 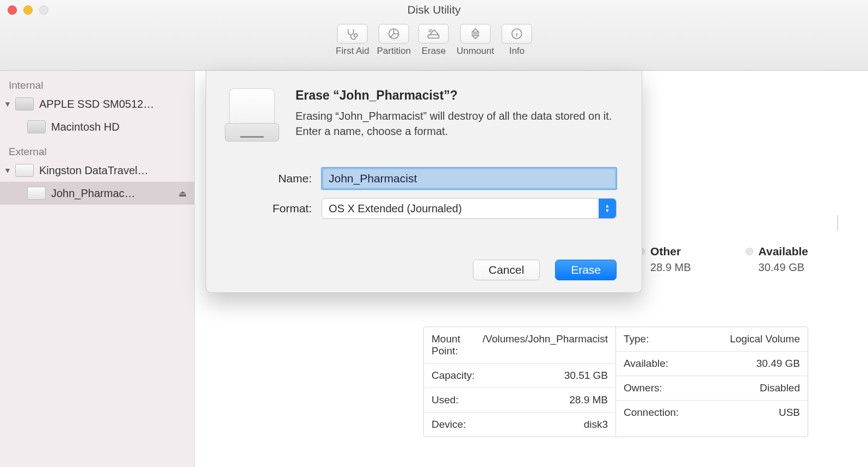 I want to click on detail-row: Device:disk3, so click(x=520, y=425).